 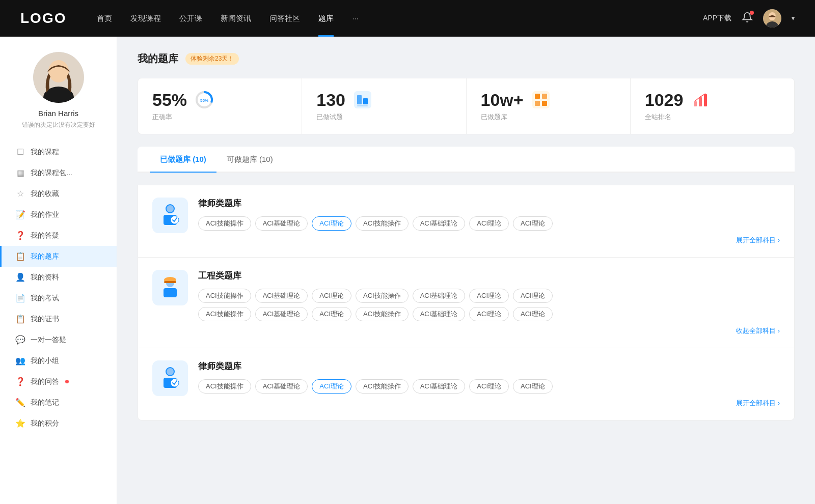 I want to click on page-header: 我的题库 体验剩余23天！, so click(x=466, y=59).